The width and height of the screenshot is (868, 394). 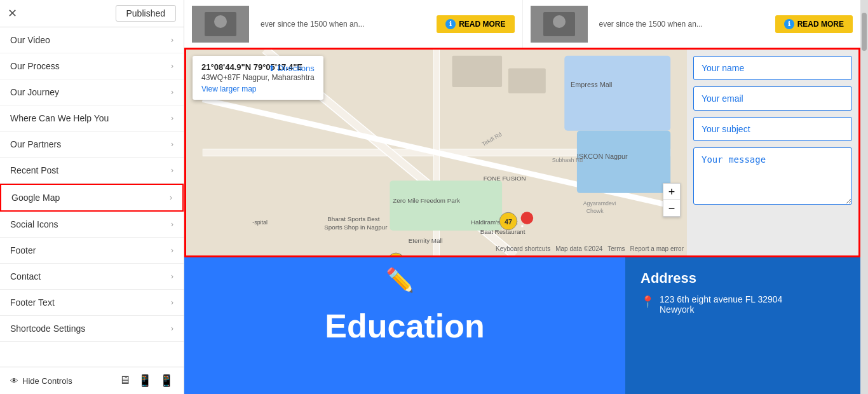 I want to click on report-link: Report a map error, so click(x=657, y=249).